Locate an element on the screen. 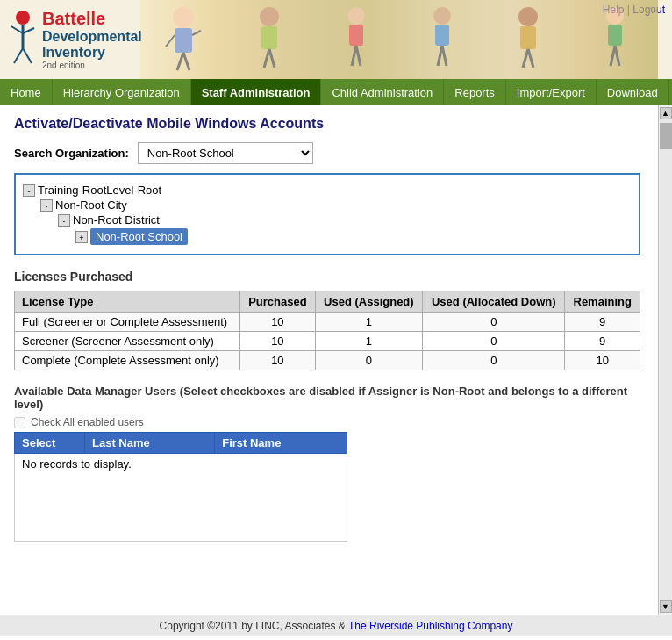 The height and width of the screenshot is (640, 672). check-all-checkbox is located at coordinates (19, 423).